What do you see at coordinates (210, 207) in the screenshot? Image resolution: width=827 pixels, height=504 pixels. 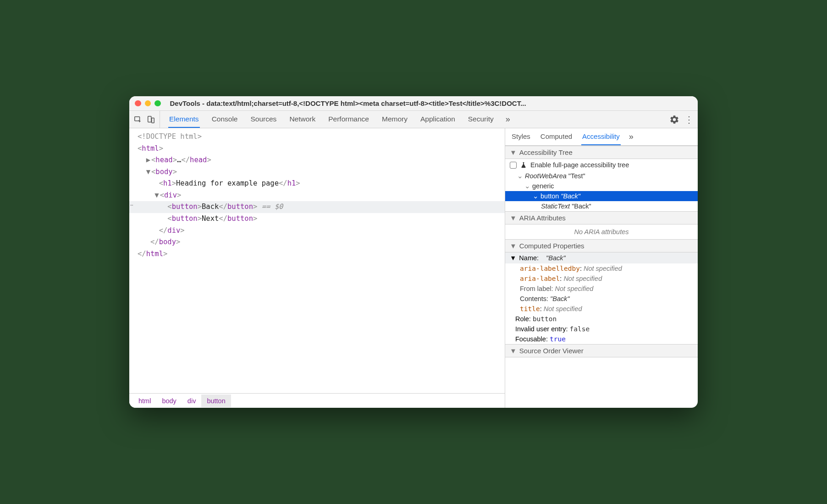 I see `button-back-text: Back` at bounding box center [210, 207].